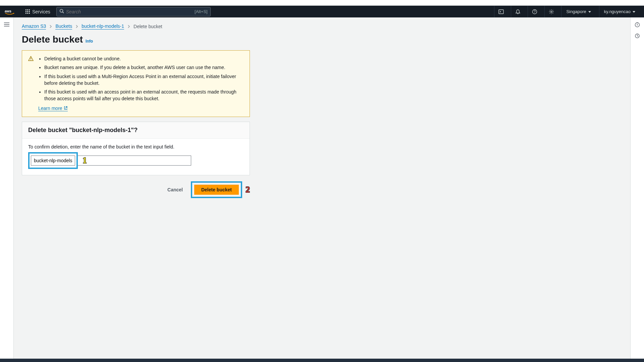 The width and height of the screenshot is (644, 362). I want to click on external-link-icon, so click(66, 108).